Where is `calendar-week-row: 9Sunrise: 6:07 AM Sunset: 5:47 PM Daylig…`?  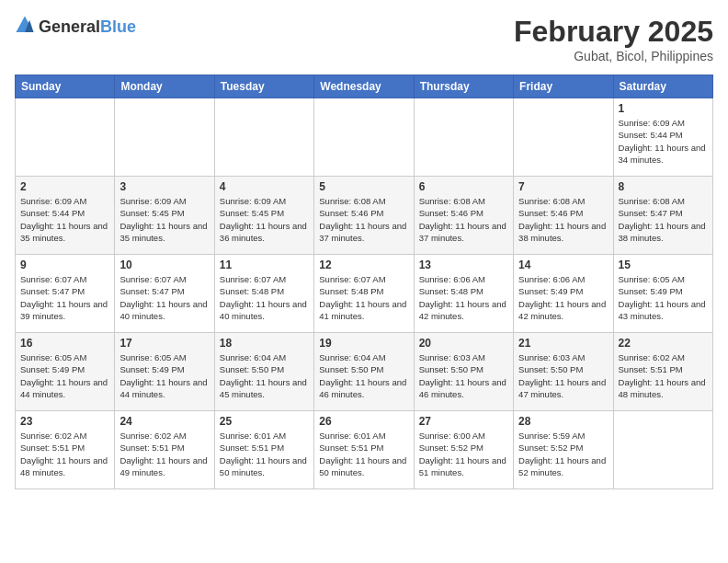 calendar-week-row: 9Sunrise: 6:07 AM Sunset: 5:47 PM Daylig… is located at coordinates (364, 294).